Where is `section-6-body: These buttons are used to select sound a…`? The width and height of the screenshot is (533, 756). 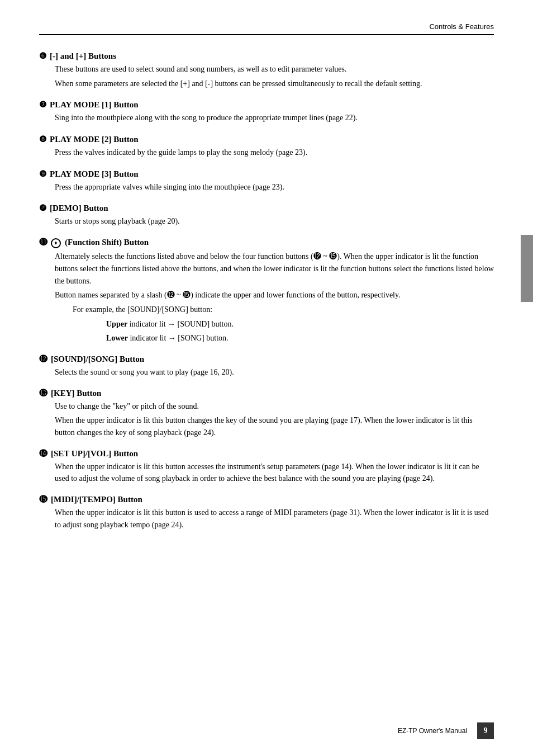
section-6-body: These buttons are used to select sound a… is located at coordinates (266, 76).